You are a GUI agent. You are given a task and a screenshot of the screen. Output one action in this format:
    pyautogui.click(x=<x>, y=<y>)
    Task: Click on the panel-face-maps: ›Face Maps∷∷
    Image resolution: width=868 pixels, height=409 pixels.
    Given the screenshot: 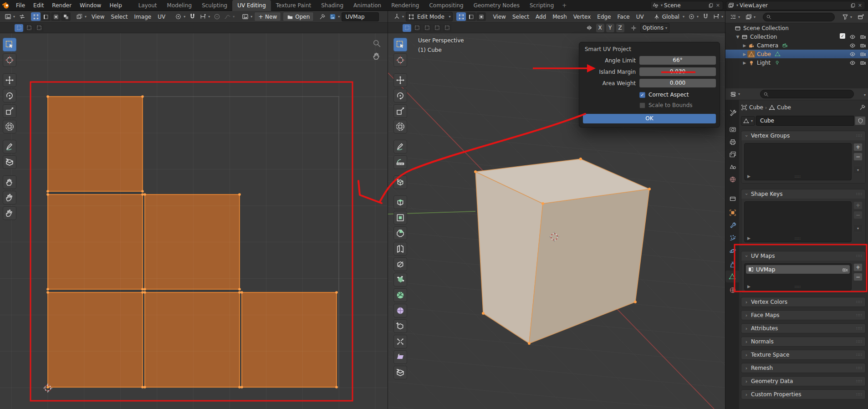 What is the action you would take?
    pyautogui.click(x=803, y=315)
    